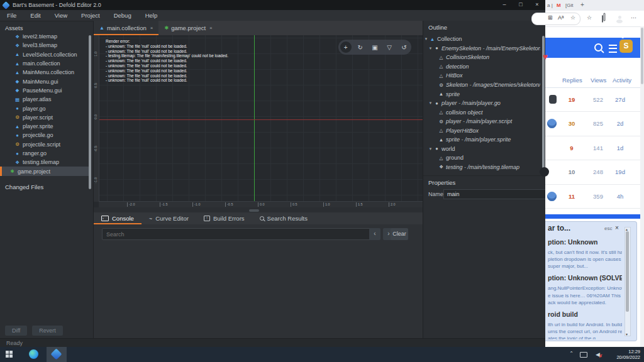 Image resolution: width=644 pixels, height=362 pixels. Describe the element at coordinates (44, 72) in the screenshot. I see `asset-item: ▲ MainMenu.collection` at that location.